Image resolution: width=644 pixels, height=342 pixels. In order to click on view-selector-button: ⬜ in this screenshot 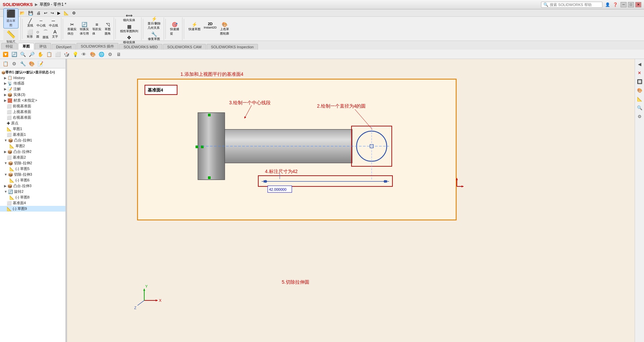, I will do `click(58, 54)`.